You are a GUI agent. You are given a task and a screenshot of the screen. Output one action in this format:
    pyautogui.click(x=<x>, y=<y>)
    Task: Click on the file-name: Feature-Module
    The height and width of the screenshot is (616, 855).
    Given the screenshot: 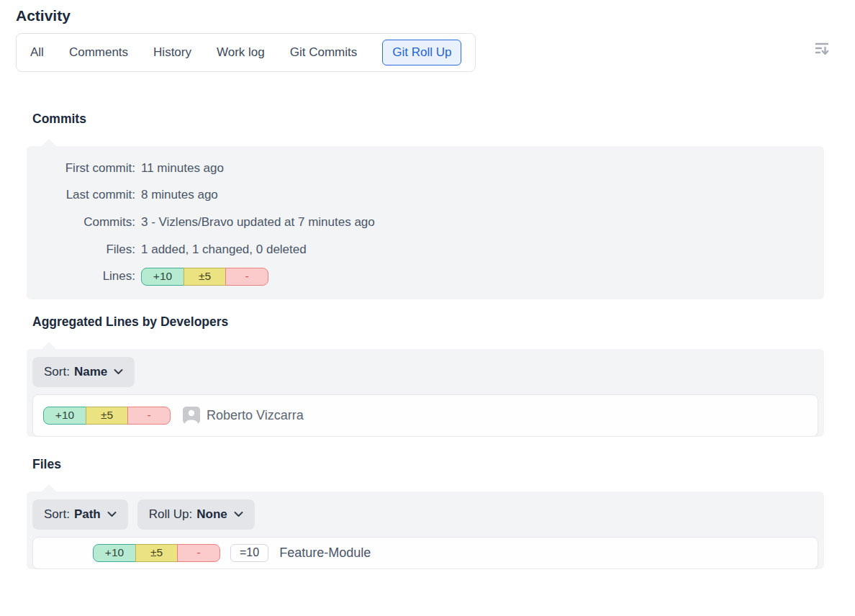 What is the action you would take?
    pyautogui.click(x=325, y=553)
    